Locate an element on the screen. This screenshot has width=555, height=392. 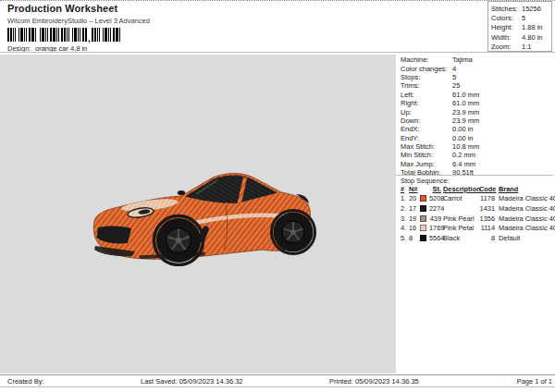
stat-zoom: Zoom: 1:1 is located at coordinates (522, 47).